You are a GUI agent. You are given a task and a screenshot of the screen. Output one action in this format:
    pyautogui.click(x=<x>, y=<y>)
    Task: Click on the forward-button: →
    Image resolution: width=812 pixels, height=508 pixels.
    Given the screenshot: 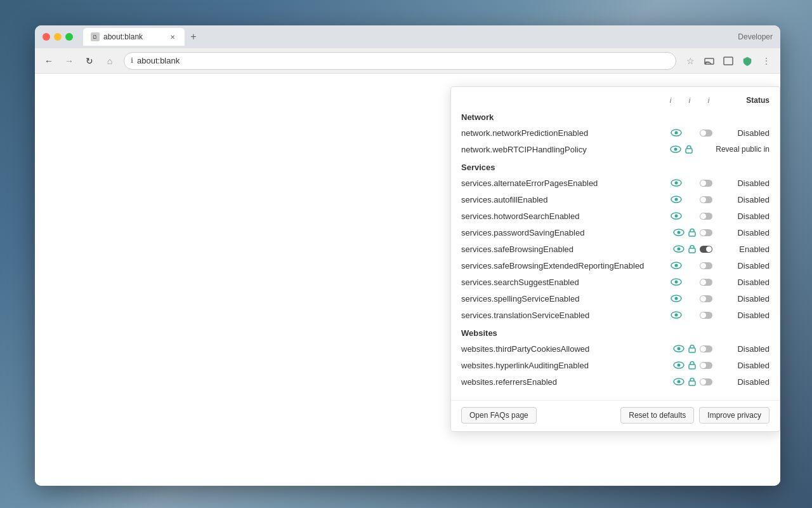 What is the action you would take?
    pyautogui.click(x=69, y=61)
    